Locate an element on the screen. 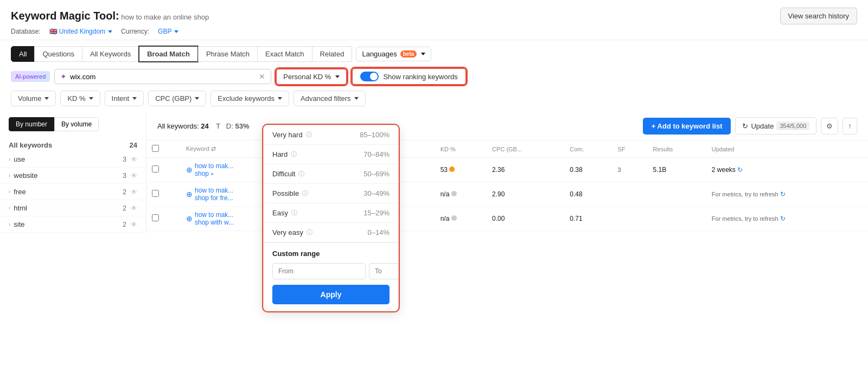 The image size is (868, 377). tab-languages: Languages beta is located at coordinates (394, 54).